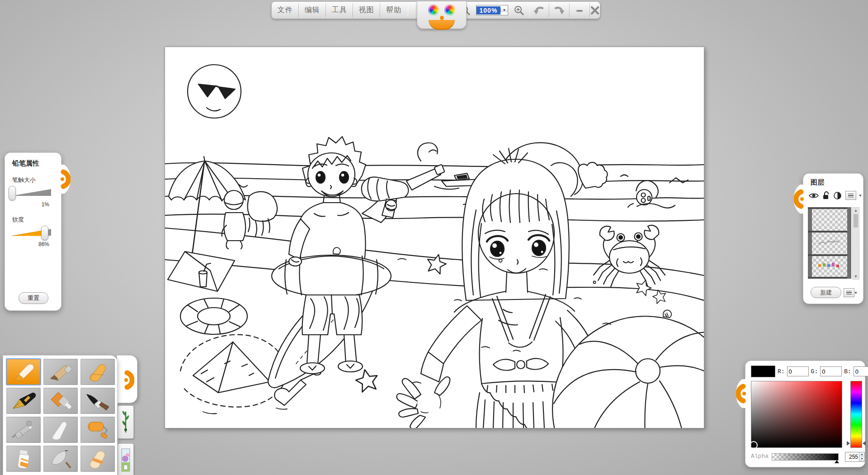  What do you see at coordinates (815, 372) in the screenshot?
I see `green-label: G:` at bounding box center [815, 372].